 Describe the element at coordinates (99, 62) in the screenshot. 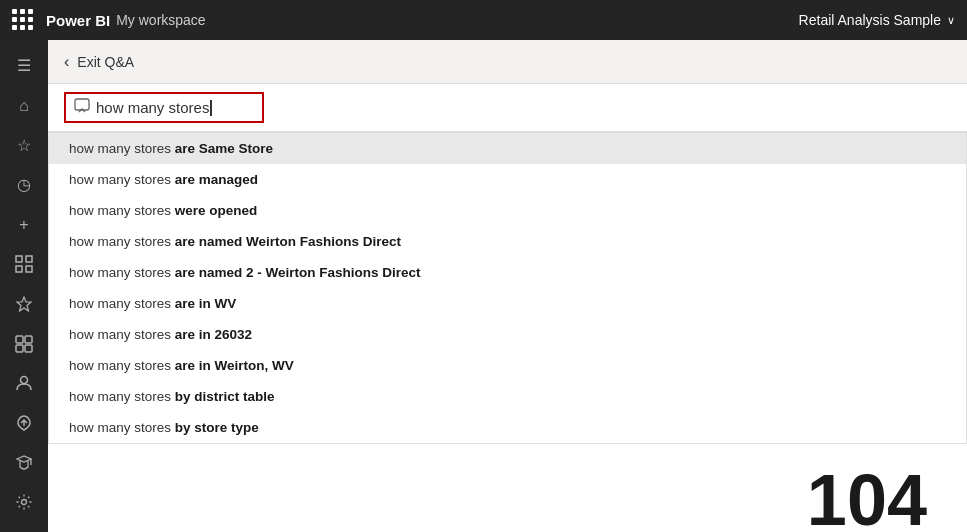

I see `exit-qa-button: ‹ Exit Q&A` at that location.